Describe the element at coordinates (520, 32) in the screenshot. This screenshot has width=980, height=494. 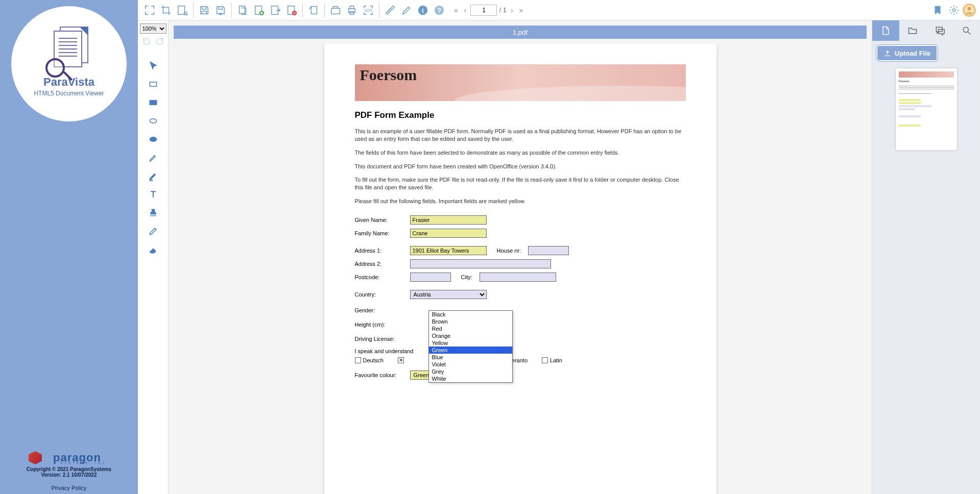
I see `document-title-bar: 1.pdf` at that location.